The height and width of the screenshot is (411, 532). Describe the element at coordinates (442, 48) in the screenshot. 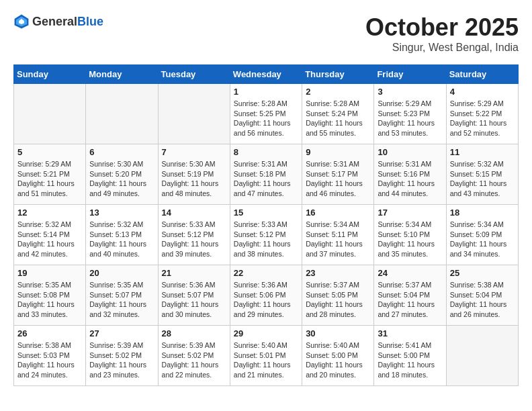

I see `location-title: Singur, West Bengal, India` at that location.